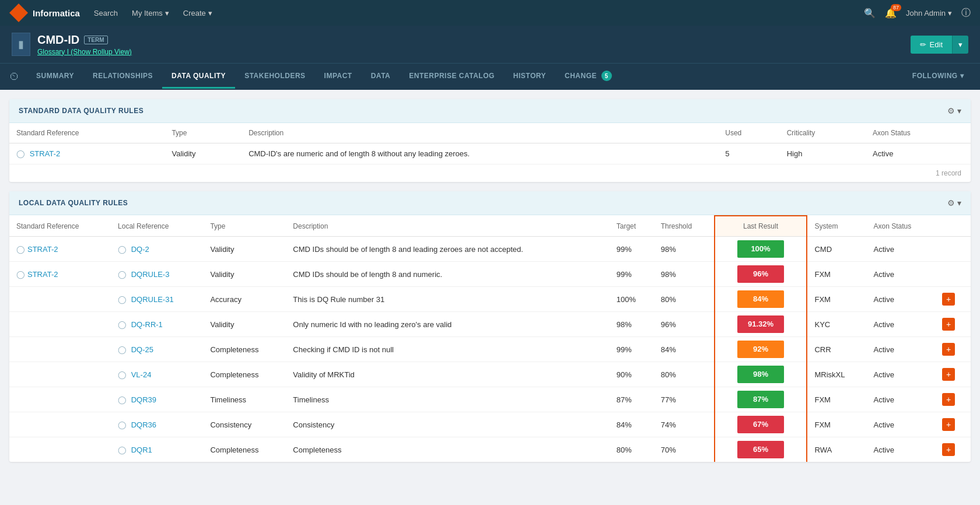 Image resolution: width=980 pixels, height=505 pixels. I want to click on lcell-system: FXM, so click(836, 274).